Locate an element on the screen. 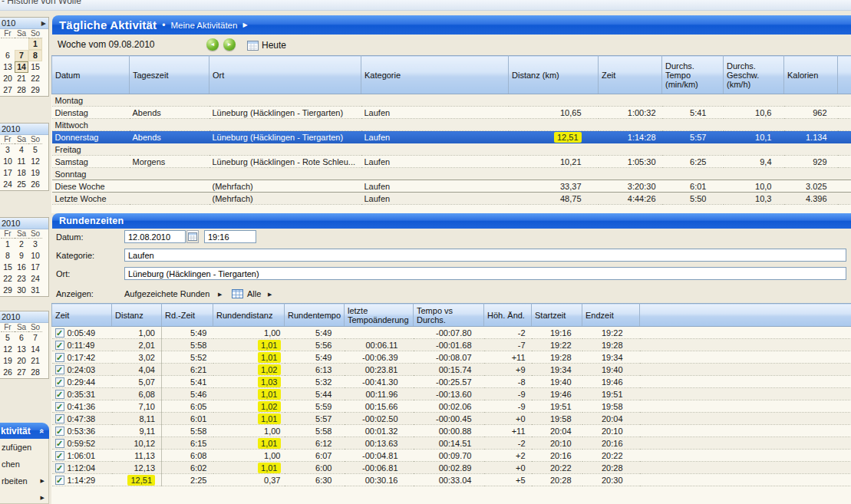 Image resolution: width=851 pixels, height=504 pixels. calendar-day: 26 is located at coordinates (35, 184).